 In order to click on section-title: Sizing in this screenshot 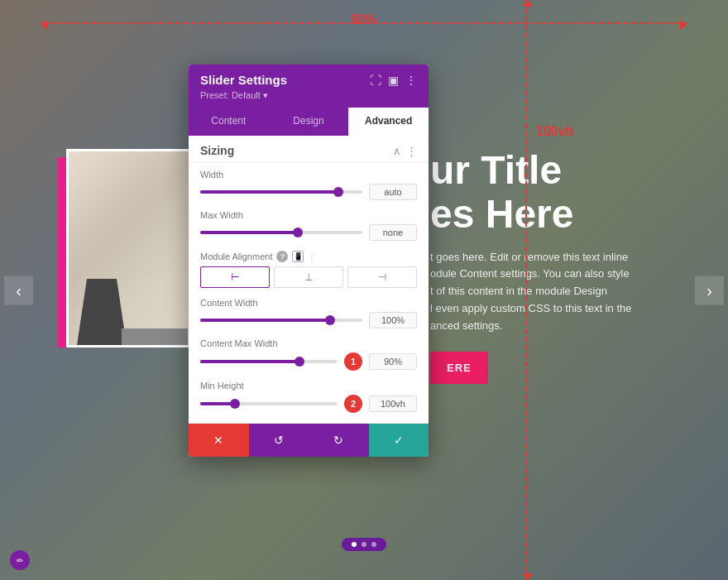, I will do `click(217, 151)`.